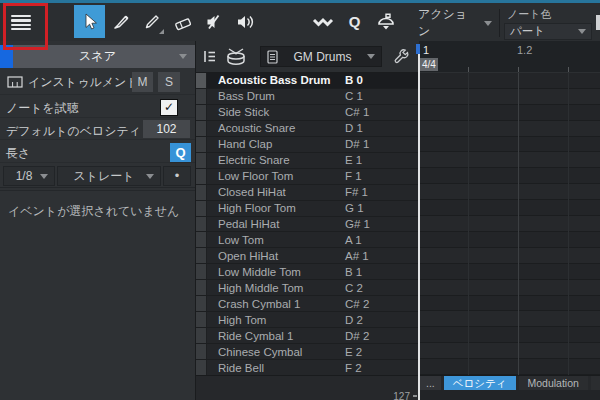  Describe the element at coordinates (380, 396) in the screenshot. I see `velocity-scale-max: 127` at that location.